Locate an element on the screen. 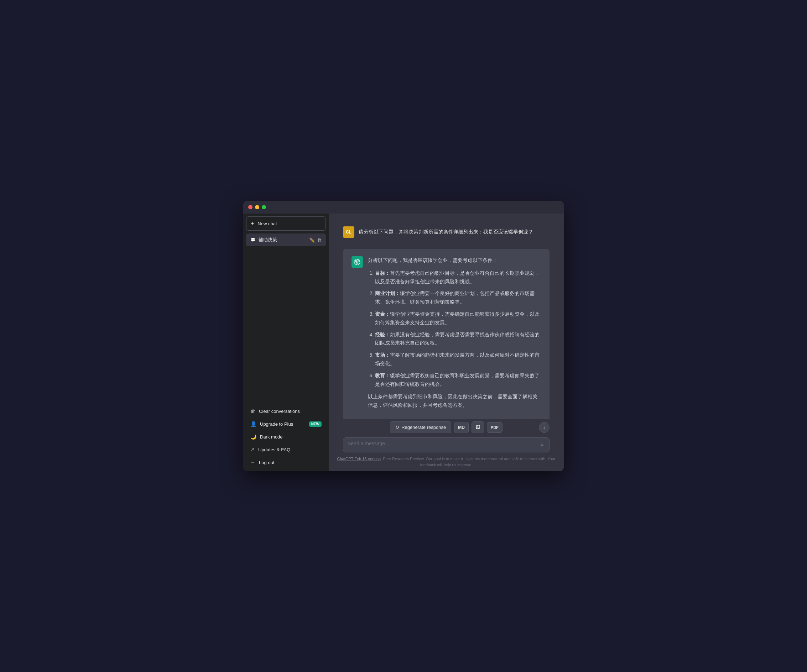  upgrade-to-plus-item: 👤 Upgrade to Plus NEW is located at coordinates (286, 424).